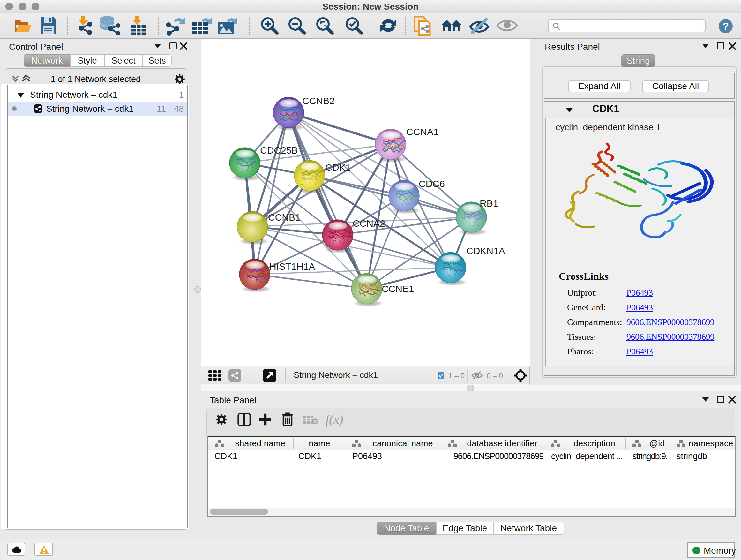 The image size is (741, 560). What do you see at coordinates (318, 101) in the screenshot?
I see `svg-text: CCNB2` at bounding box center [318, 101].